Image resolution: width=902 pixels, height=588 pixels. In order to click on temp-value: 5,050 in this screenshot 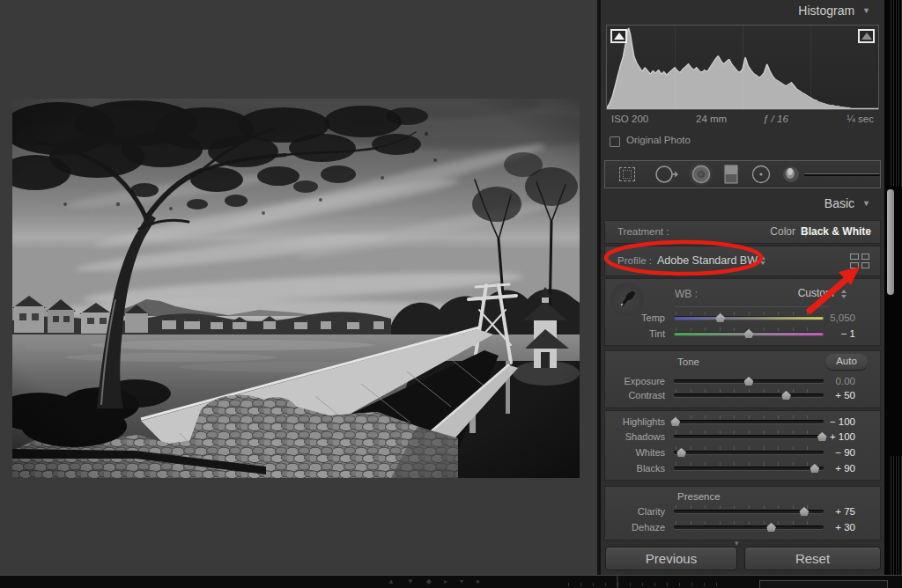, I will do `click(852, 318)`.